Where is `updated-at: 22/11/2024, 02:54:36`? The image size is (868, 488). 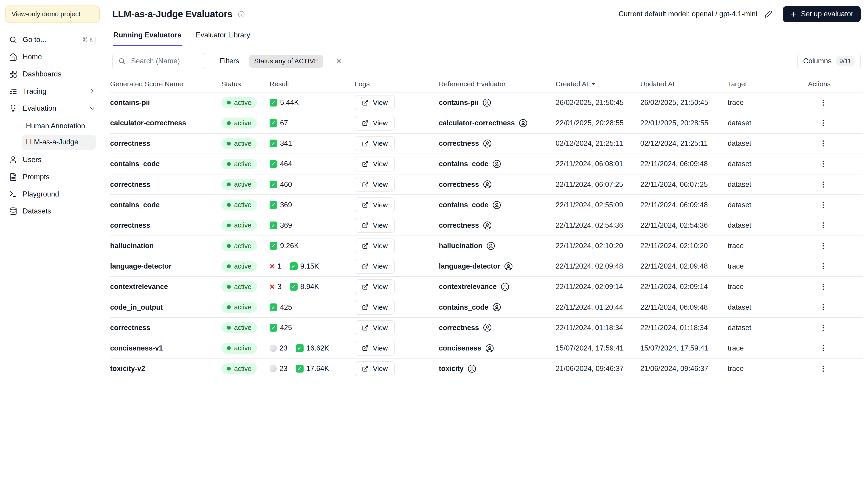 updated-at: 22/11/2024, 02:54:36 is located at coordinates (684, 226).